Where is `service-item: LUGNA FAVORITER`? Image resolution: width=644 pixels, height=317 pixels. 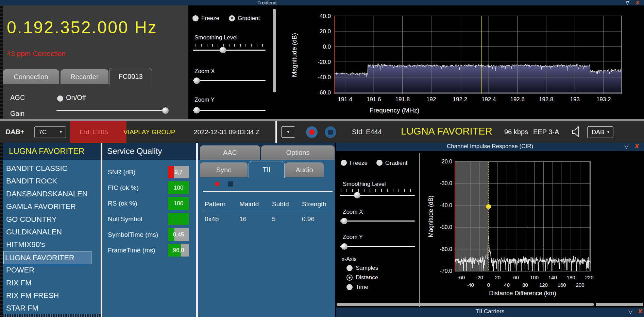 service-item: LUGNA FAVORITER is located at coordinates (48, 258).